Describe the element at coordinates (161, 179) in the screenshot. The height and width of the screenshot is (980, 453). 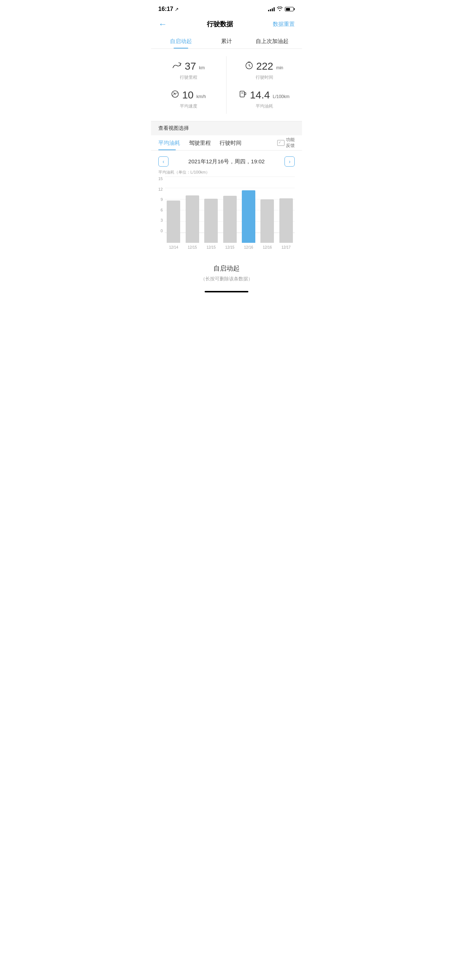
I see `y-tick-15: 15` at that location.